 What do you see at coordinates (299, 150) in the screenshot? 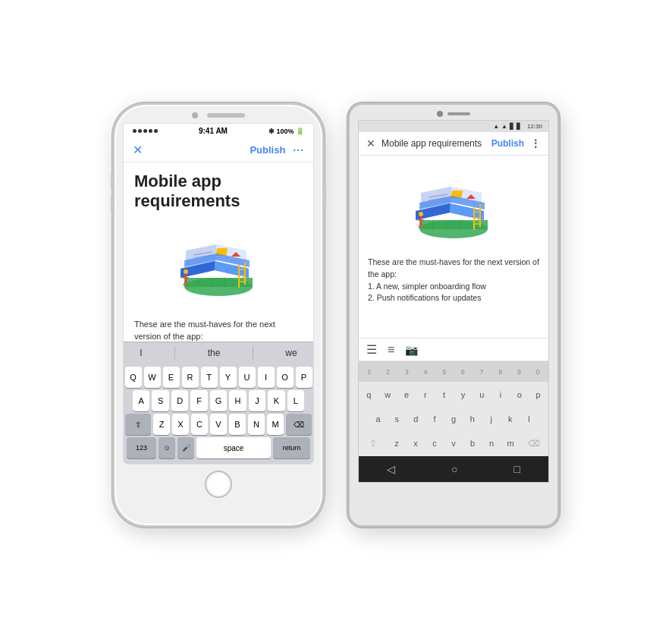
I see `more-options-button: ···` at bounding box center [299, 150].